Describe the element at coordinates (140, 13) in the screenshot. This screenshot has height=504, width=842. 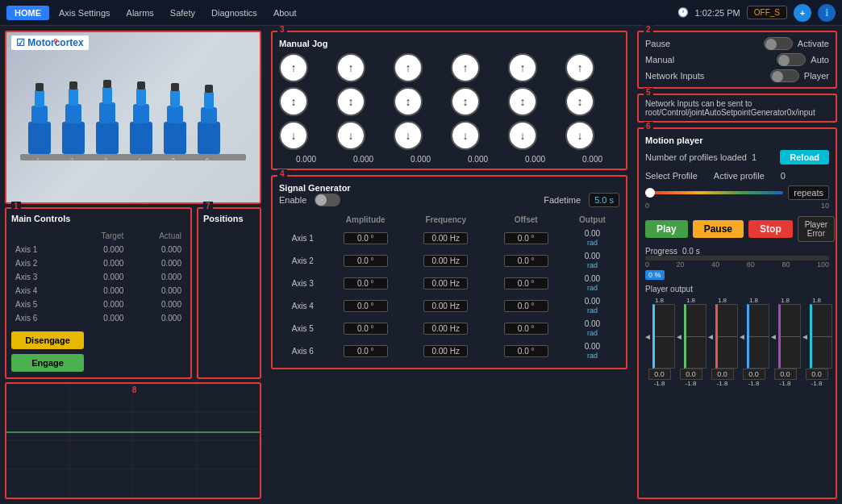
I see `nav-alarms: Alarms` at that location.